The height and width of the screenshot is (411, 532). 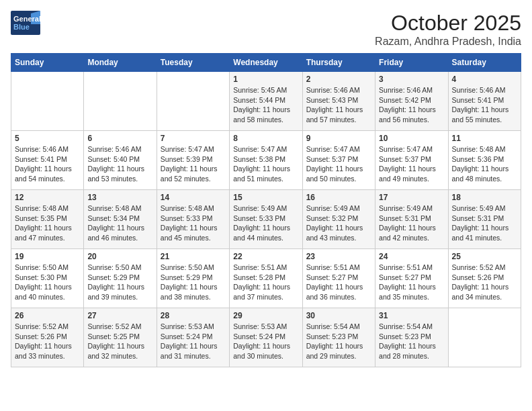 What do you see at coordinates (193, 257) in the screenshot?
I see `day-number: 21` at bounding box center [193, 257].